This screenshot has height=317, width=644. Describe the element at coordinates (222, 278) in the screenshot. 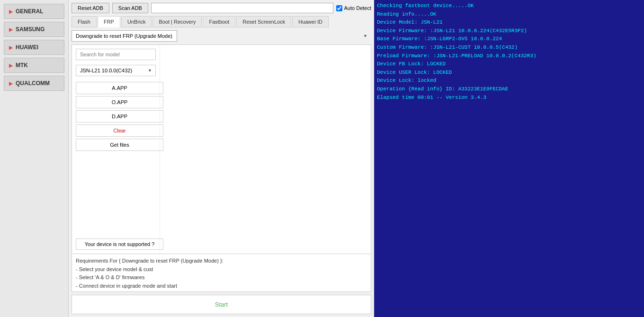

I see `requirements-line-2: - Select 'A & O & D' firmwares` at that location.